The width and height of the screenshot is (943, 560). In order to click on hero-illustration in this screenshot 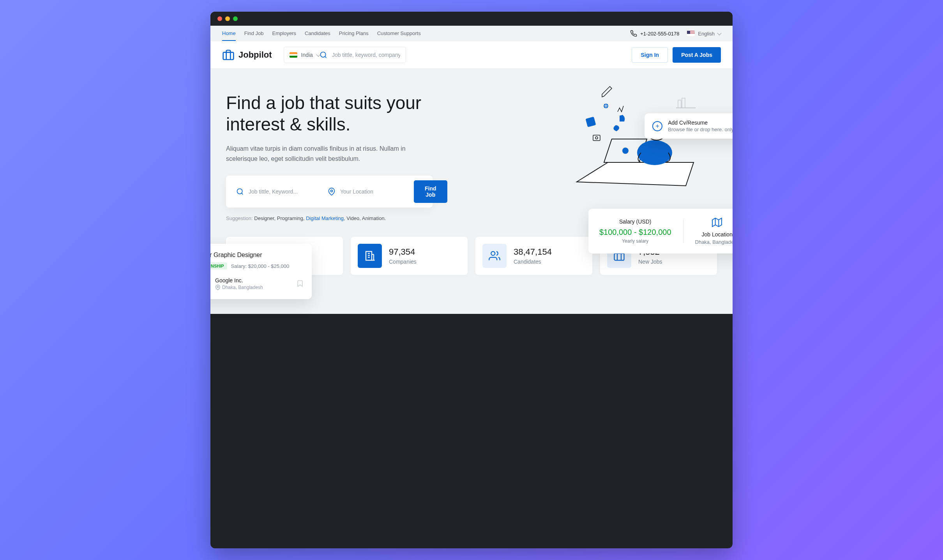, I will do `click(635, 139)`.